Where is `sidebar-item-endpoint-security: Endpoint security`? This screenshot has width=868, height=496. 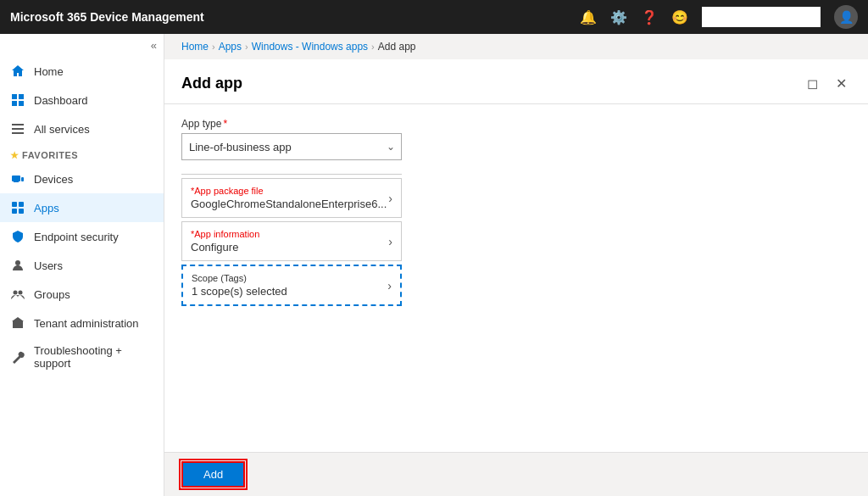 sidebar-item-endpoint-security: Endpoint security is located at coordinates (81, 237).